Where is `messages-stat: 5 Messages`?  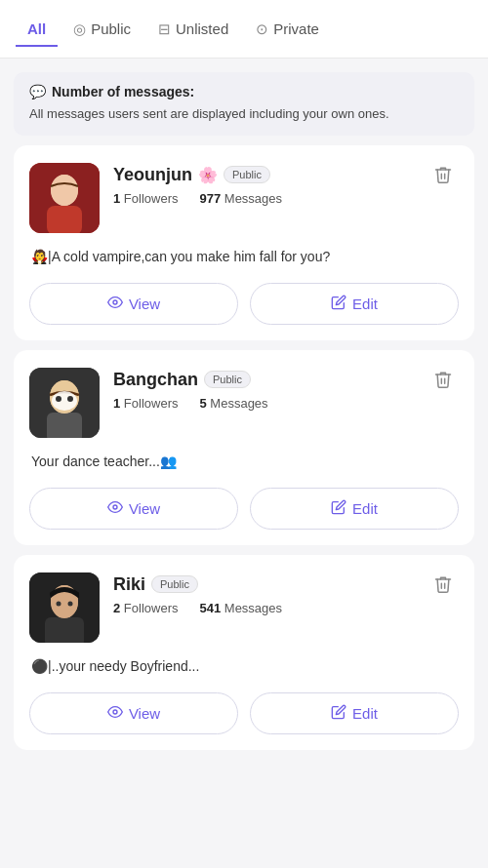
messages-stat: 5 Messages is located at coordinates (233, 404).